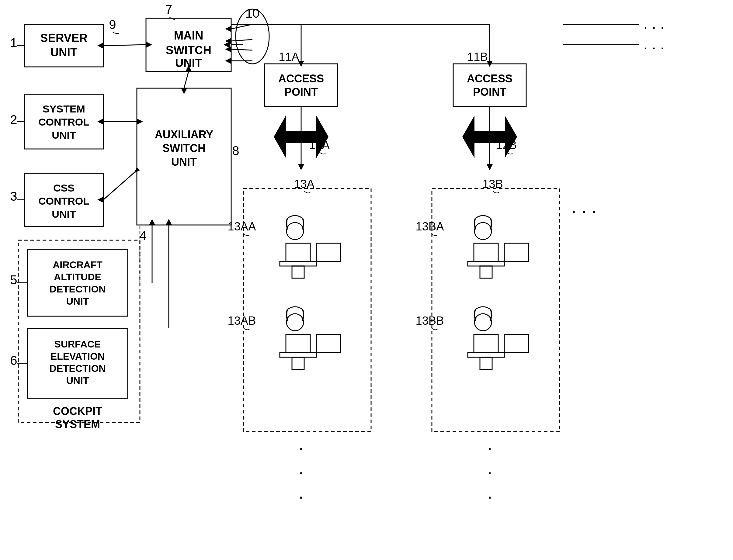  I want to click on ref-13b: 13B, so click(493, 184).